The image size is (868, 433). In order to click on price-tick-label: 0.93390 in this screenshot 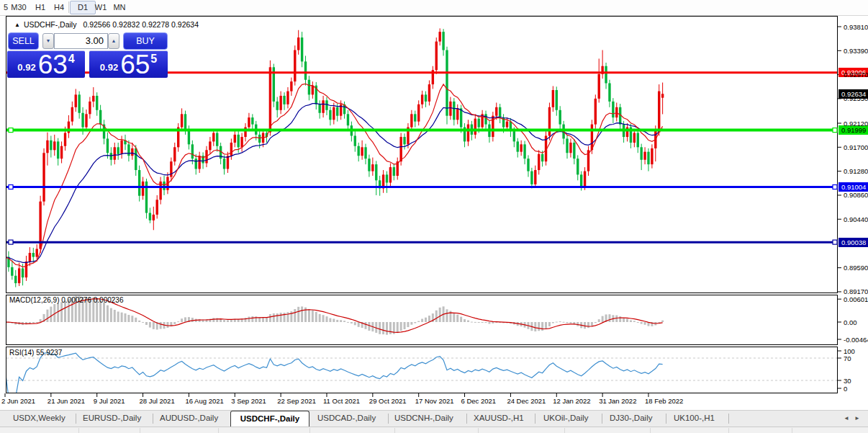, I will do `click(856, 50)`.